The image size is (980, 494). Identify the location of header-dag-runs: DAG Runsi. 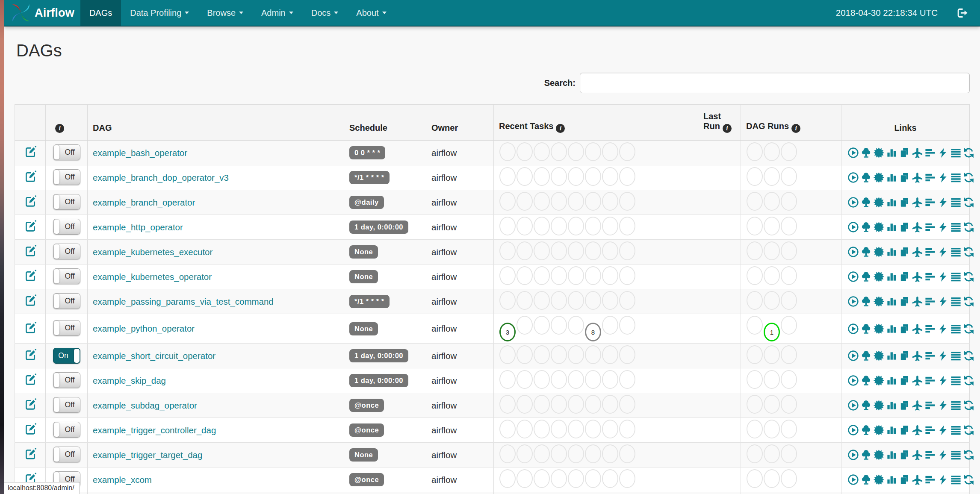
(791, 123).